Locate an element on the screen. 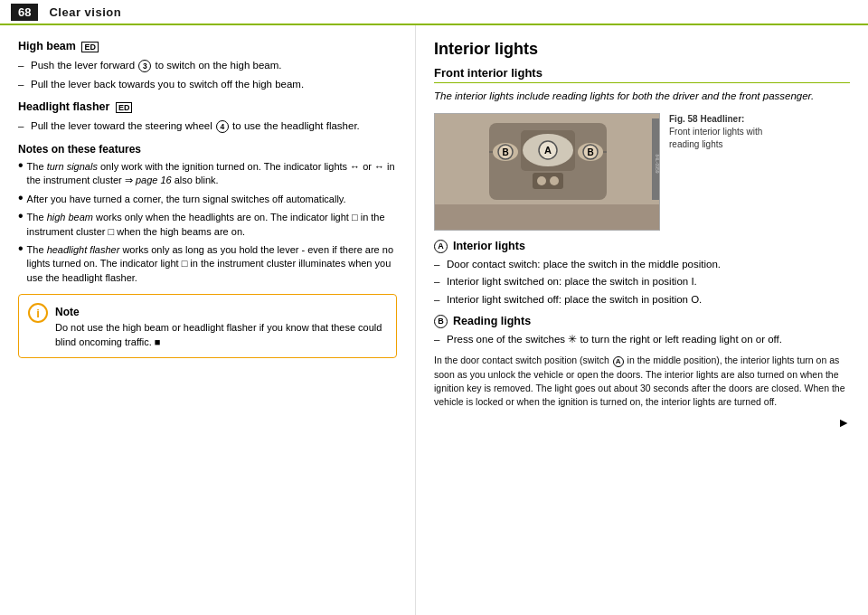 The image size is (868, 615). flasher-bullet-1: Pull the lever toward the steering wheel… is located at coordinates (208, 127).